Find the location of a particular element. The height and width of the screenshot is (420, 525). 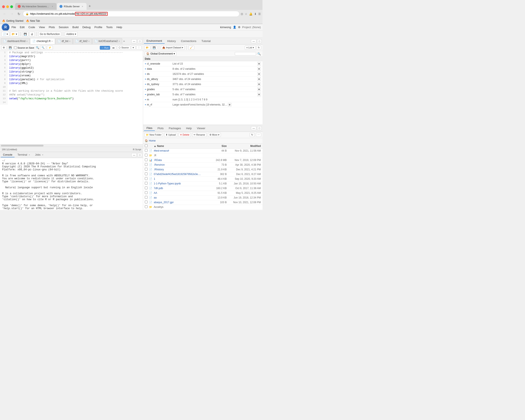

menu-debug: Debug is located at coordinates (86, 27).